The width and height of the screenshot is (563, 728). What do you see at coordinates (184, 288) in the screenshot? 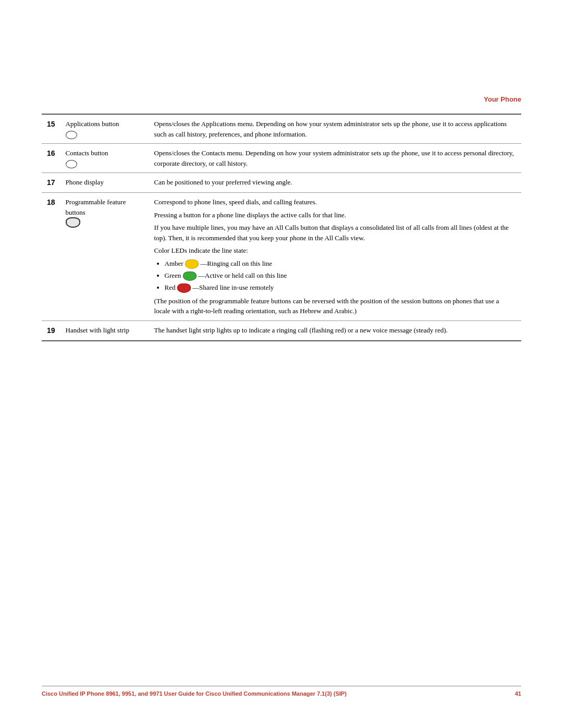
I see `red-icon` at bounding box center [184, 288].